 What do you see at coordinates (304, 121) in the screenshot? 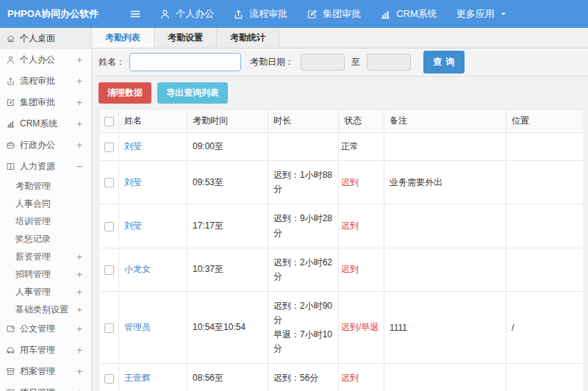
I see `column-header-2: 时长` at bounding box center [304, 121].